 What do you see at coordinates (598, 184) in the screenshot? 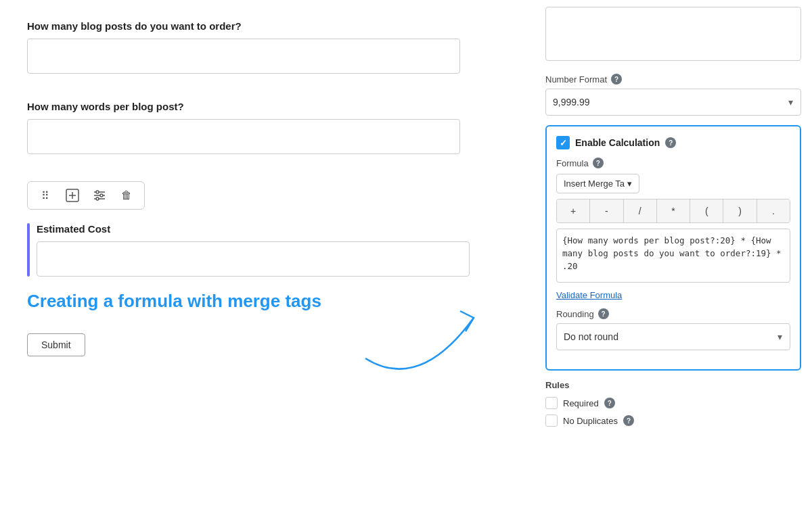
I see `insert-merge-tag-button: Insert Merge Ta ▾` at bounding box center [598, 184].